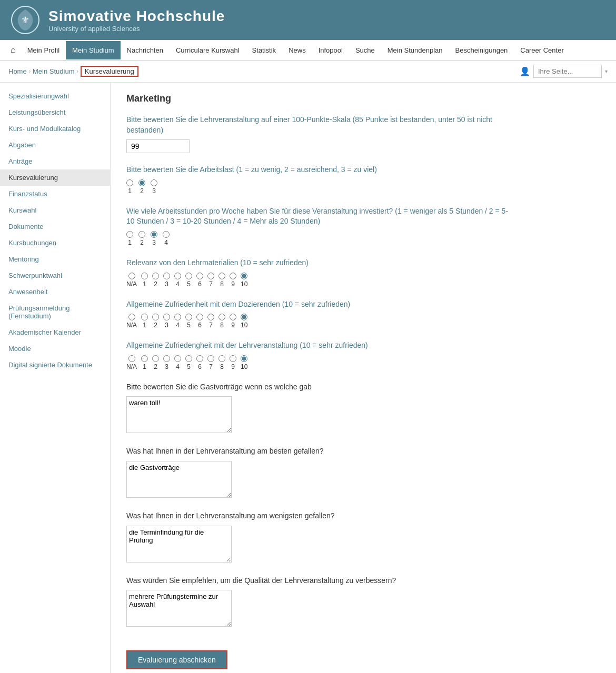 The width and height of the screenshot is (616, 673). I want to click on sidebar-item-moodle: Moodle, so click(55, 348).